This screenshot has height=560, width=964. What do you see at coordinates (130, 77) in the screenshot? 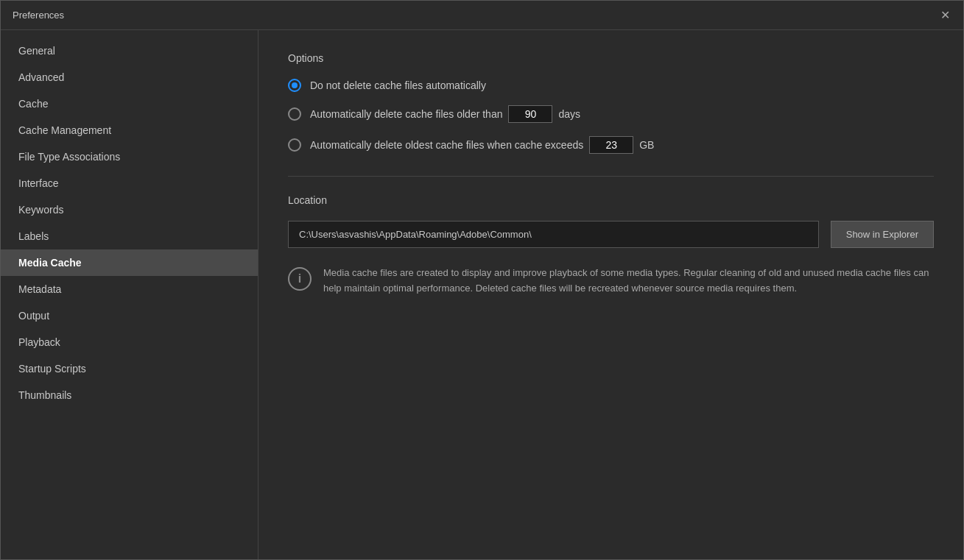
I see `sidebar-item-advanced: Advanced` at bounding box center [130, 77].